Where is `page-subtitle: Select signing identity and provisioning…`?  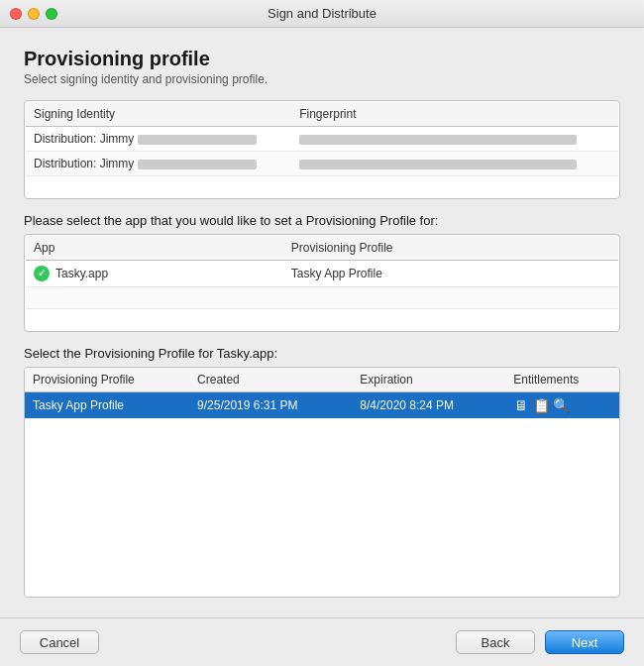 page-subtitle: Select signing identity and provisioning… is located at coordinates (322, 79).